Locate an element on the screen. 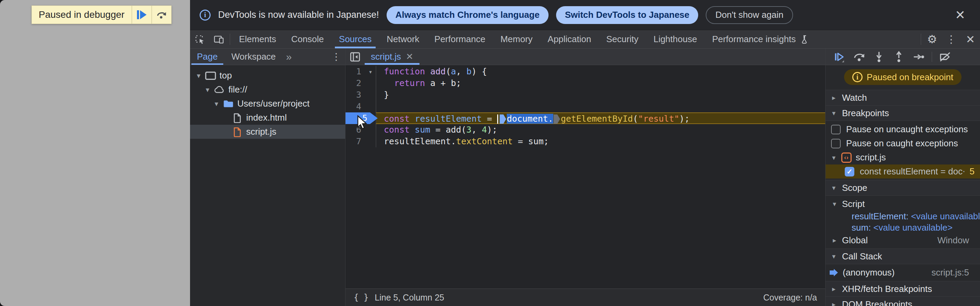 This screenshot has width=980, height=306. toolbar-right-controls: ⚙ ⋮ ✕ is located at coordinates (950, 39).